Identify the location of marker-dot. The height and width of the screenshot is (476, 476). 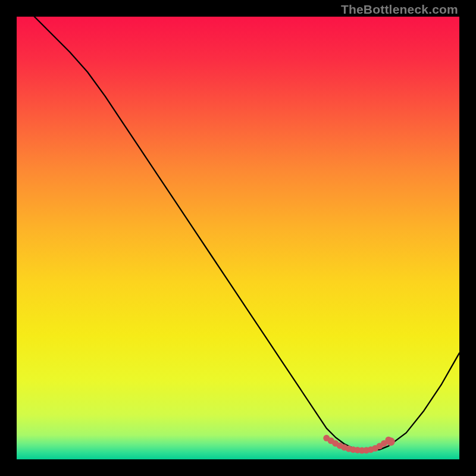
(391, 441).